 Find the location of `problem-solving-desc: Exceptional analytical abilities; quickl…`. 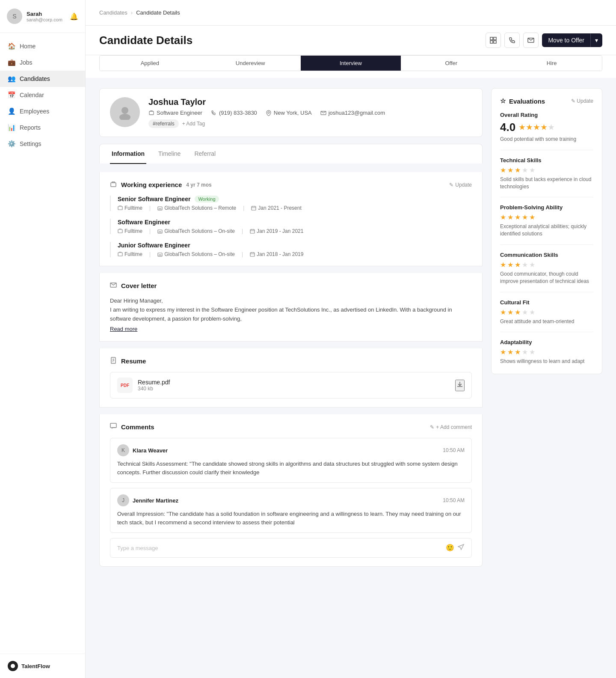

problem-solving-desc: Exceptional analytical abilities; quickl… is located at coordinates (547, 230).